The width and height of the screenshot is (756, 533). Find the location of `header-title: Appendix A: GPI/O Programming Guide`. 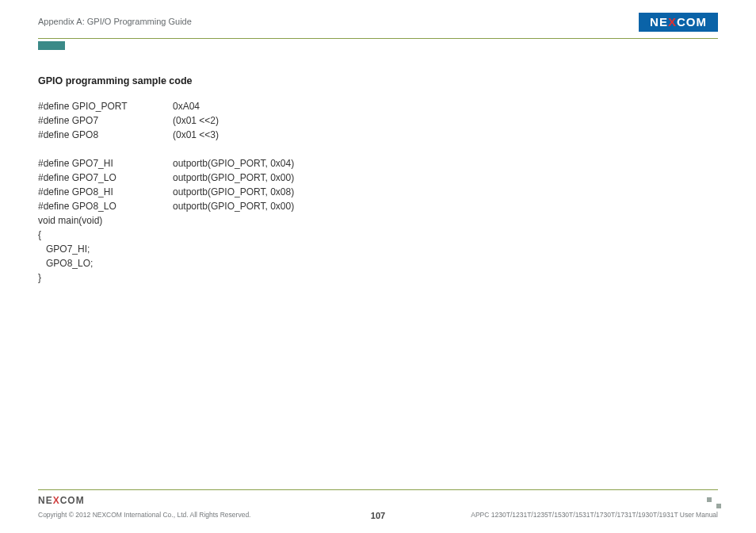

header-title: Appendix A: GPI/O Programming Guide is located at coordinates (115, 21).